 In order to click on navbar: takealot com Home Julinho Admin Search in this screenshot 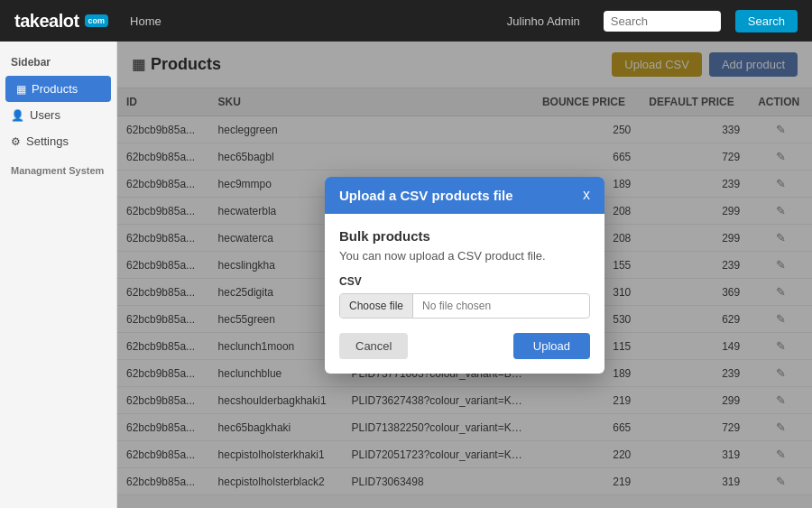, I will do `click(406, 21)`.